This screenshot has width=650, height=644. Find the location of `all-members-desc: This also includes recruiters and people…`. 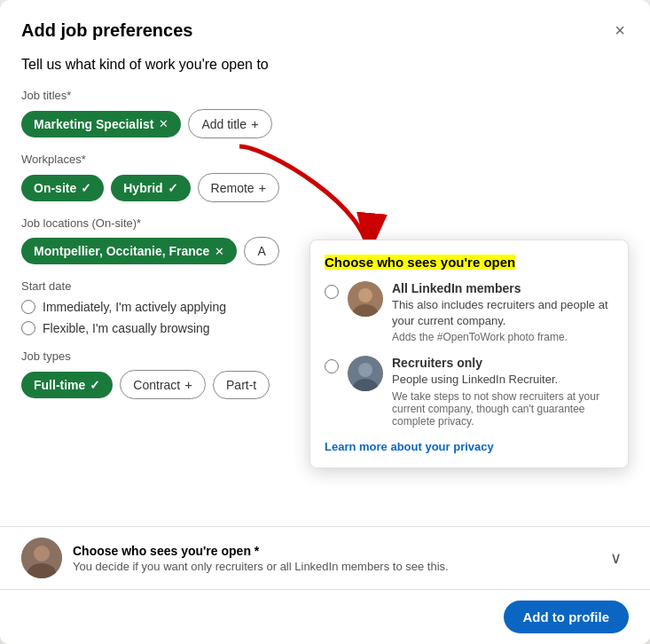

all-members-desc: This also includes recruiters and people… is located at coordinates (503, 313).